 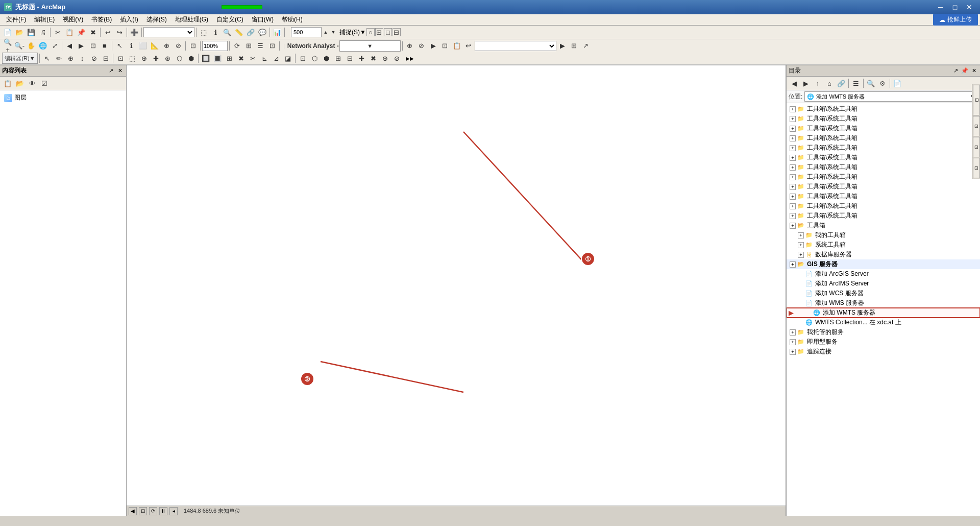 I want to click on side-btn-3: ⊡, so click(x=976, y=147).